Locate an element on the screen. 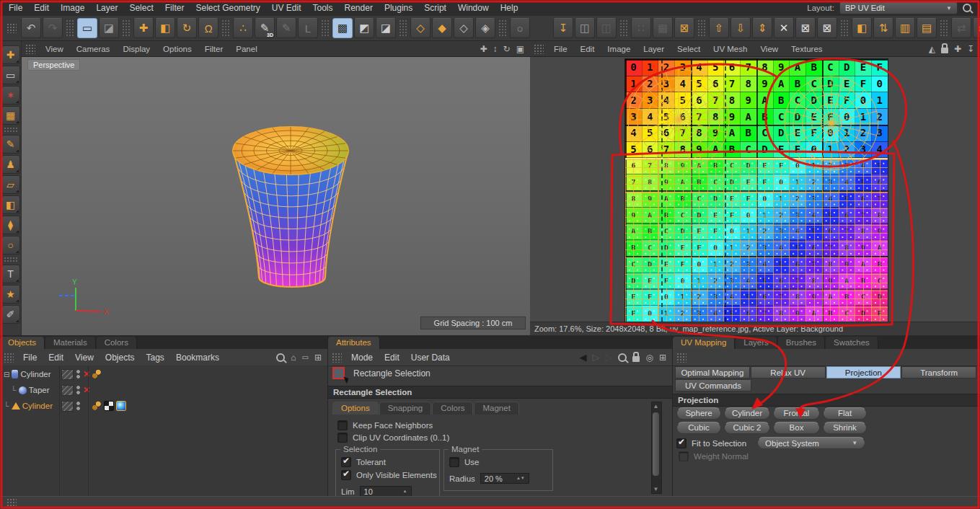 The image size is (980, 509). menu-select: Select is located at coordinates (141, 8).